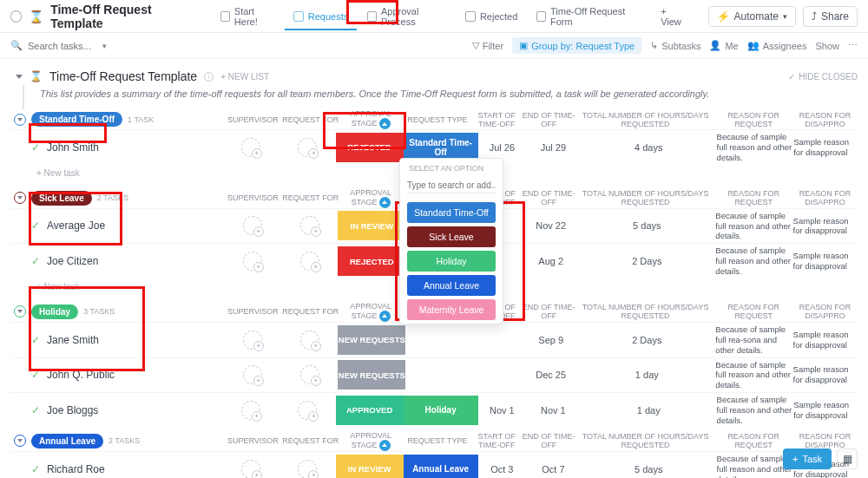 This screenshot has height=478, width=868. Describe the element at coordinates (67, 45) in the screenshot. I see `search-box: 🔍 ▾` at that location.